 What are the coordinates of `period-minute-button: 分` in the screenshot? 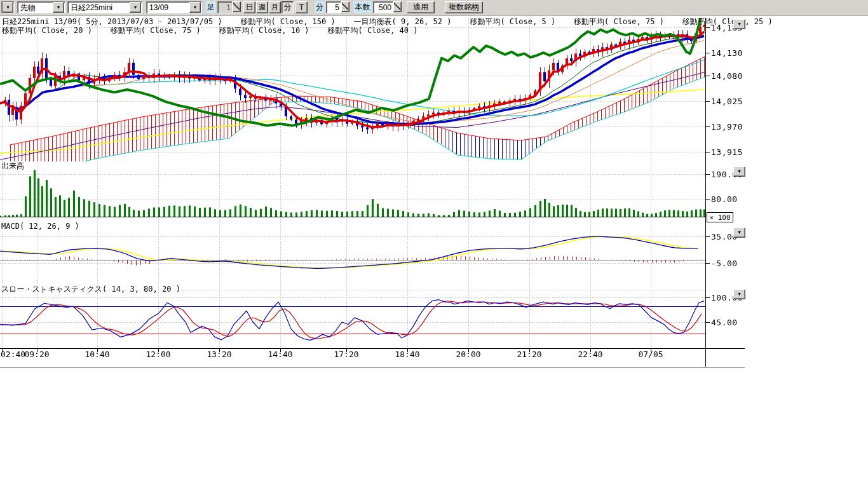 It's located at (287, 8).